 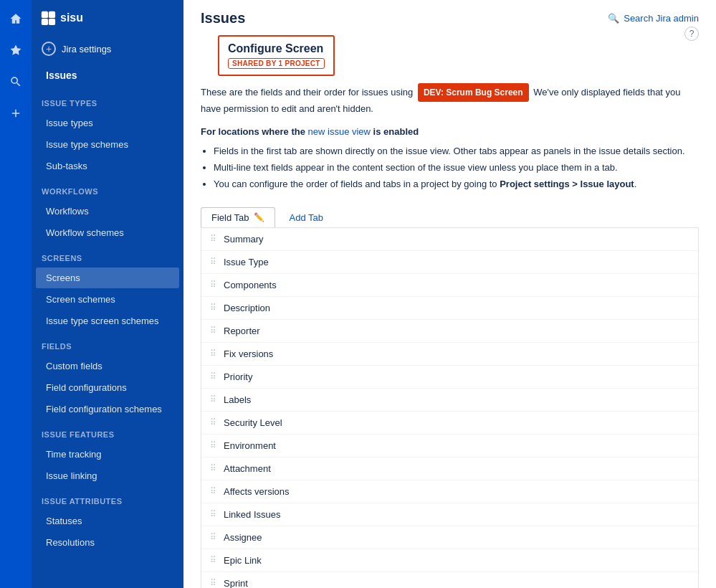 What do you see at coordinates (450, 308) in the screenshot?
I see `field-row-description: ⠿ Description` at bounding box center [450, 308].